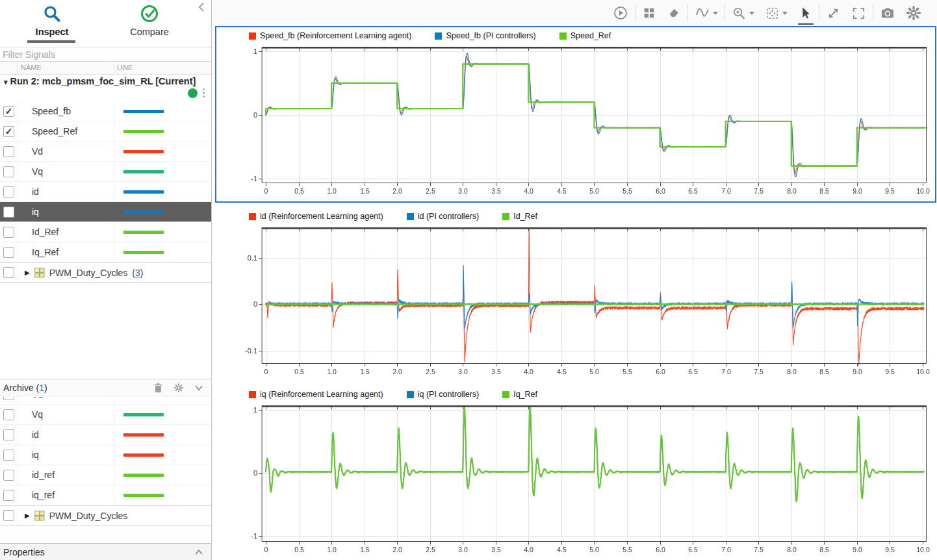 The image size is (937, 560). I want to click on legend-label: id (PI controllers), so click(448, 216).